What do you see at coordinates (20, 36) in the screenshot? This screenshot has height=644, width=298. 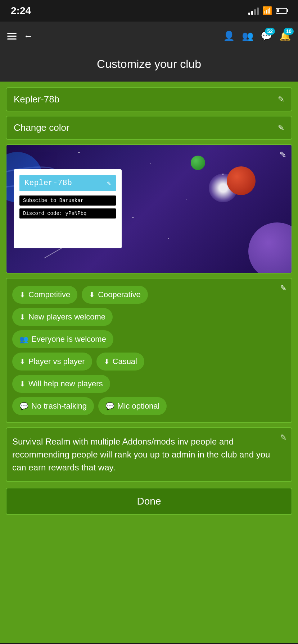 I see `nav-left: ←` at bounding box center [20, 36].